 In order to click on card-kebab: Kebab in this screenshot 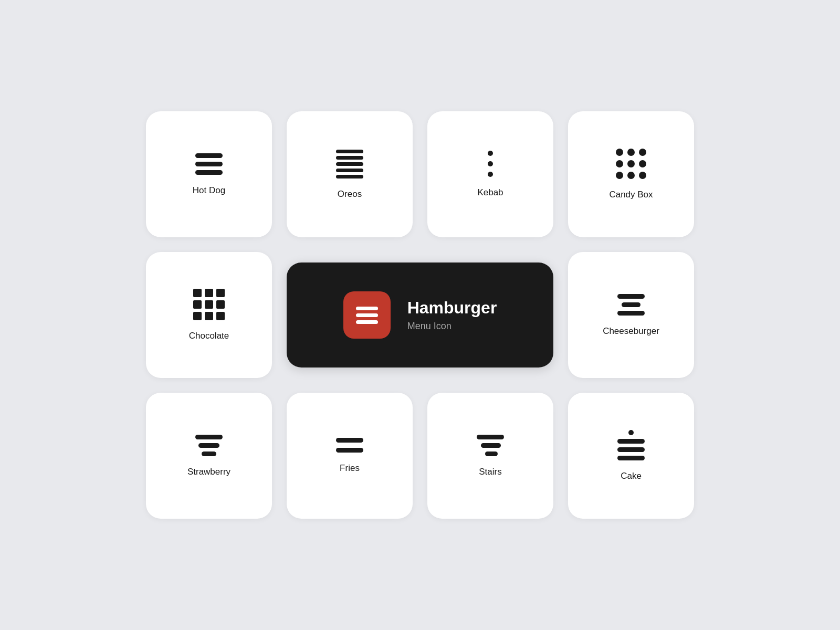, I will do `click(490, 174)`.